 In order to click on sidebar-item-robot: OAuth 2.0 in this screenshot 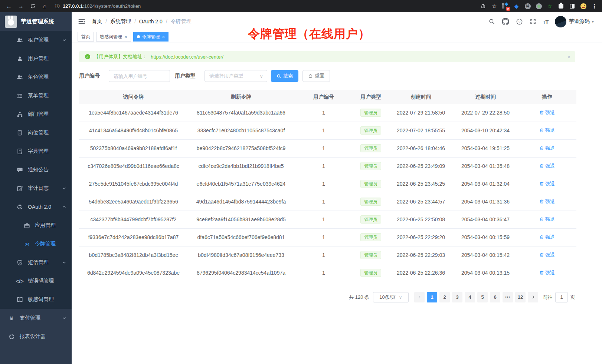, I will do `click(36, 207)`.